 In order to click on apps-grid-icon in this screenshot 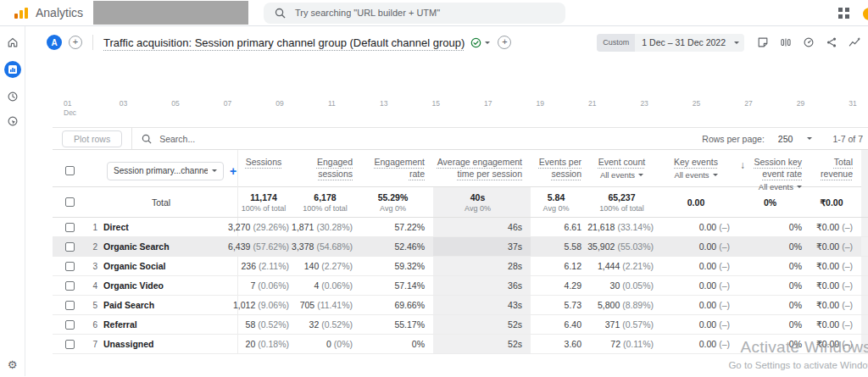, I will do `click(844, 14)`.